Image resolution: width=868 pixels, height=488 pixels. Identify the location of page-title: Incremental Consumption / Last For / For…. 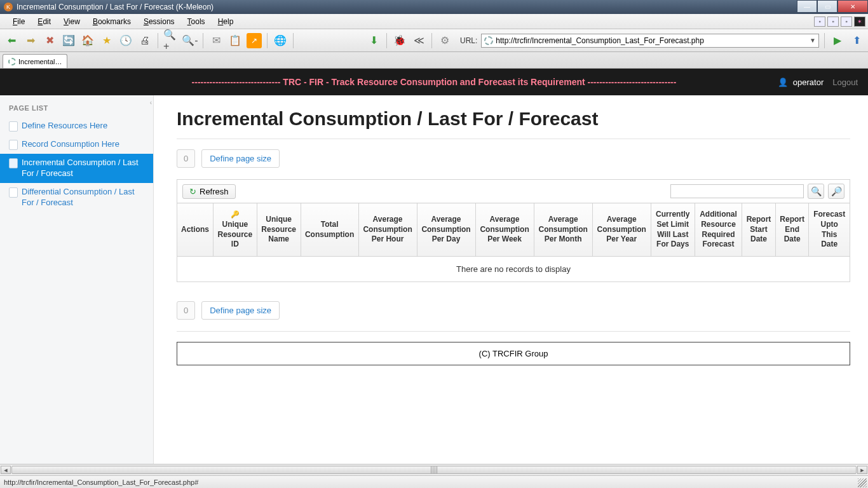
(513, 119).